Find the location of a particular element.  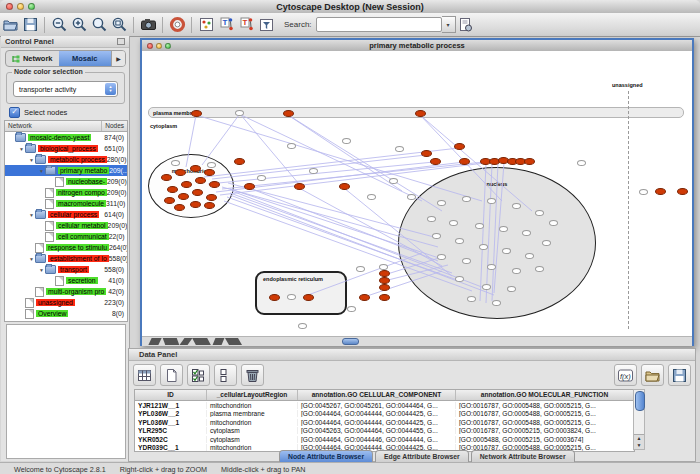

tab-node-attribute-browser: Node Attribute Browser is located at coordinates (326, 456).